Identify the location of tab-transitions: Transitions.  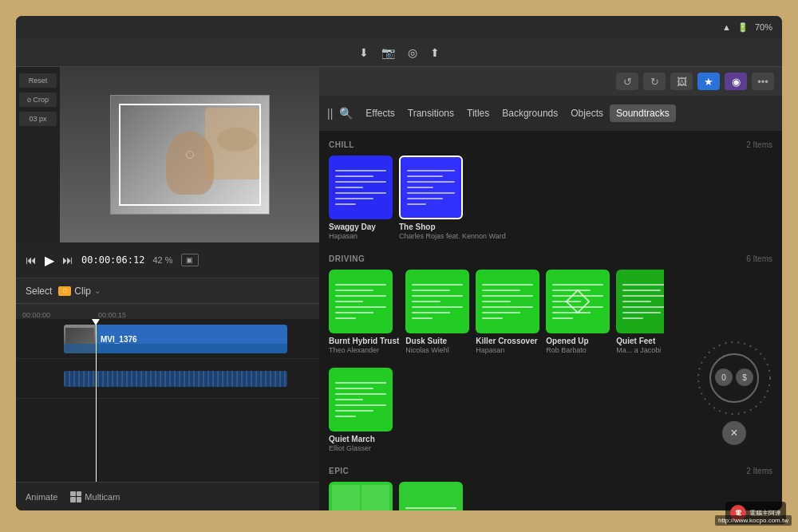
(431, 113).